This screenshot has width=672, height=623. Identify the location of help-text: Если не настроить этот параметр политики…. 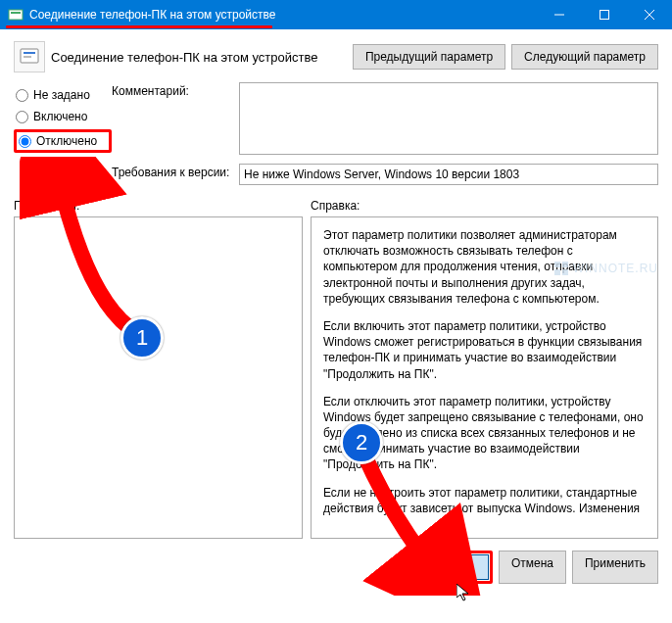
(484, 501).